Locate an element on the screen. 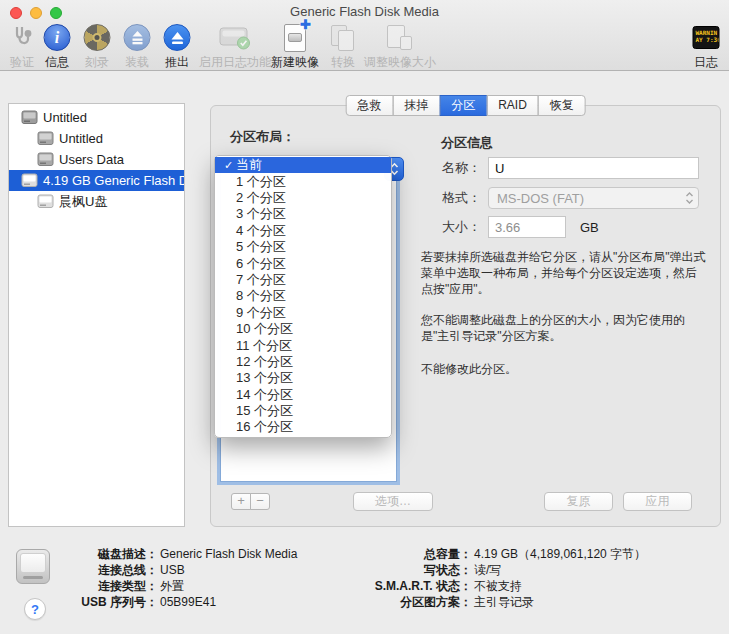 The width and height of the screenshot is (729, 634). internal-disk-icon is located at coordinates (30, 118).